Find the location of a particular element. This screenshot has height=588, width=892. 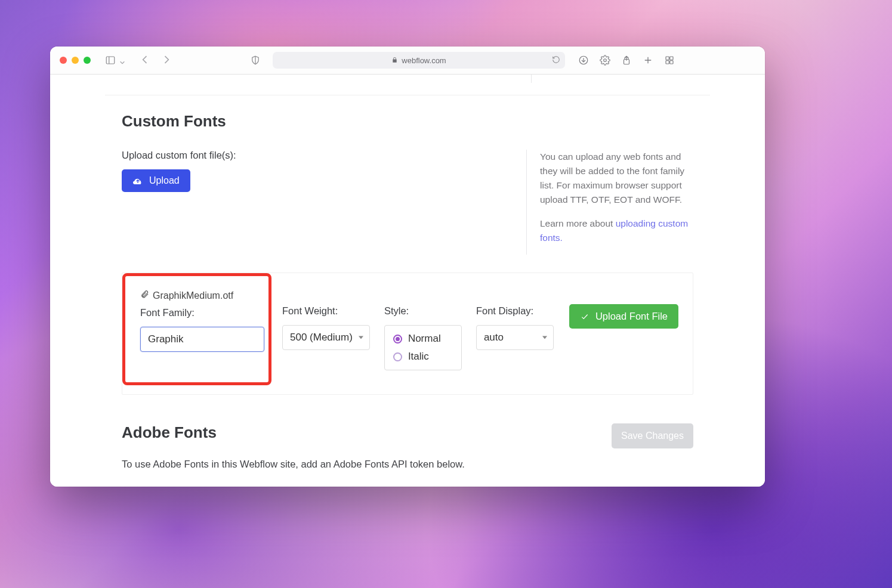

font-display-value: auto is located at coordinates (494, 338).